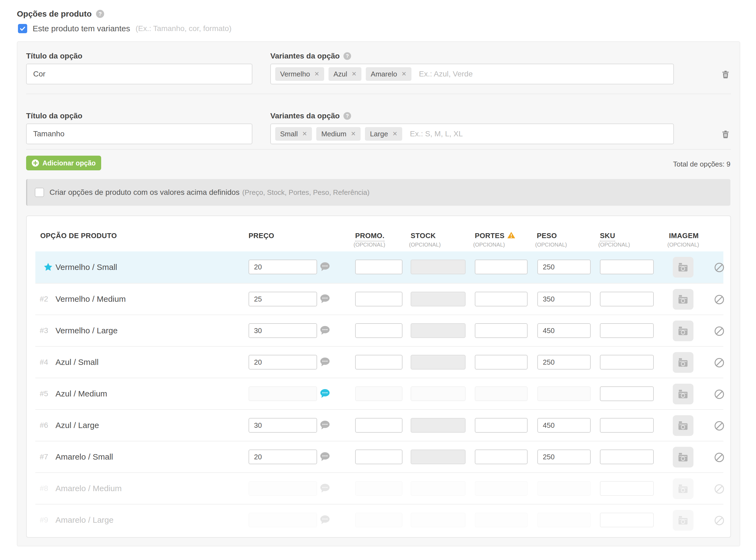 This screenshot has height=560, width=756. Describe the element at coordinates (64, 163) in the screenshot. I see `add-option-button: Adicionar opção` at that location.